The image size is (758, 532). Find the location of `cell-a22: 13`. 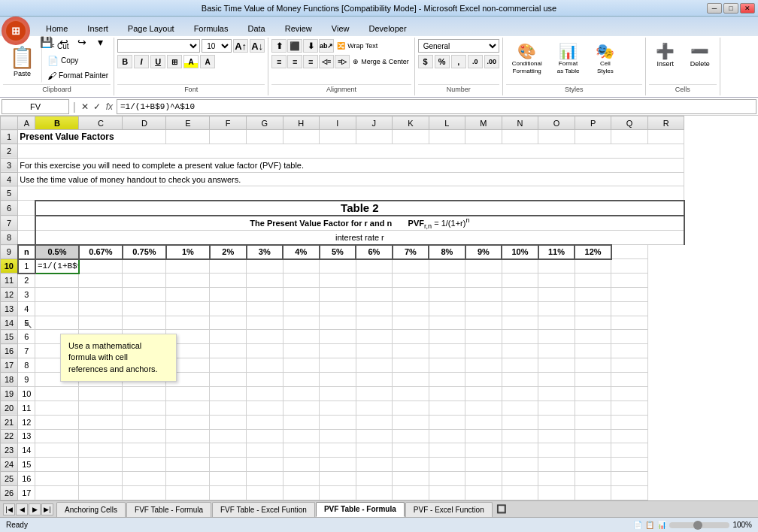

cell-a22: 13 is located at coordinates (27, 436).